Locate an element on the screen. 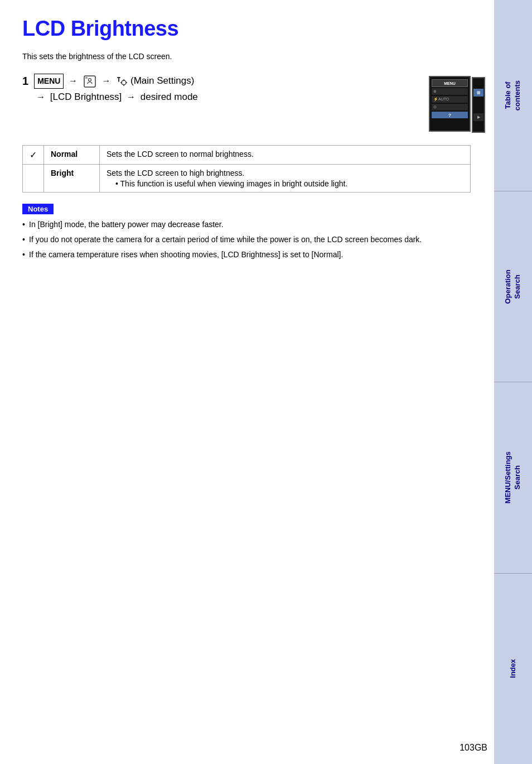 The image size is (532, 764). arrow-2-icon: → is located at coordinates (107, 80).